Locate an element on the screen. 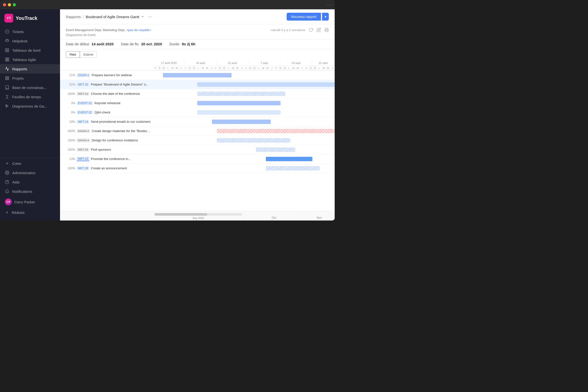 Image resolution: width=588 pixels, height=392 pixels. row-id: EVENT-32 is located at coordinates (85, 112).